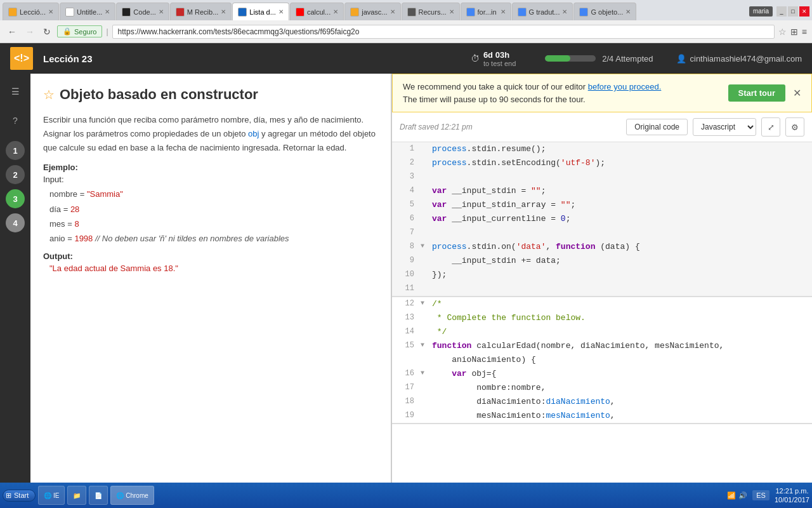 The width and height of the screenshot is (812, 508). What do you see at coordinates (804, 11) in the screenshot?
I see `close-button: ✕` at bounding box center [804, 11].